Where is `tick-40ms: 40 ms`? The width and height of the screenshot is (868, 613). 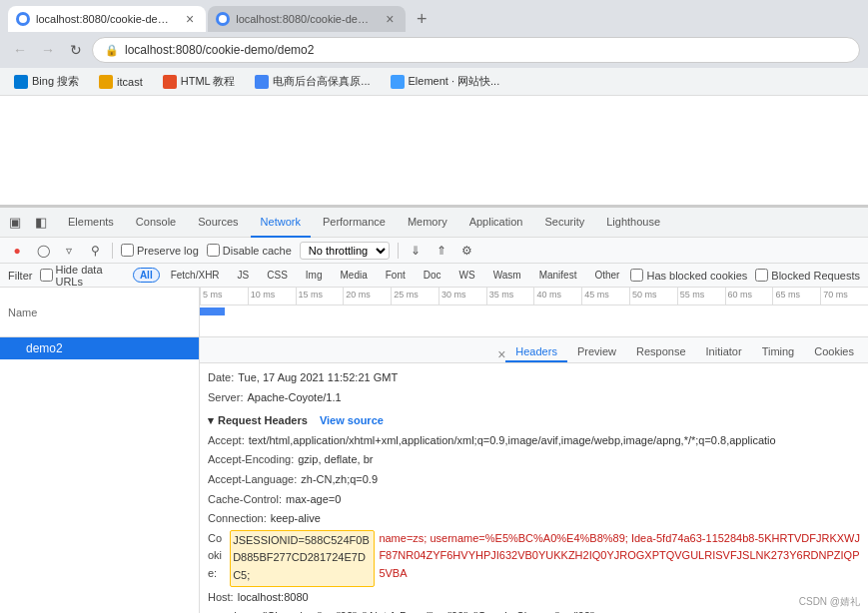 tick-40ms: 40 ms is located at coordinates (557, 296).